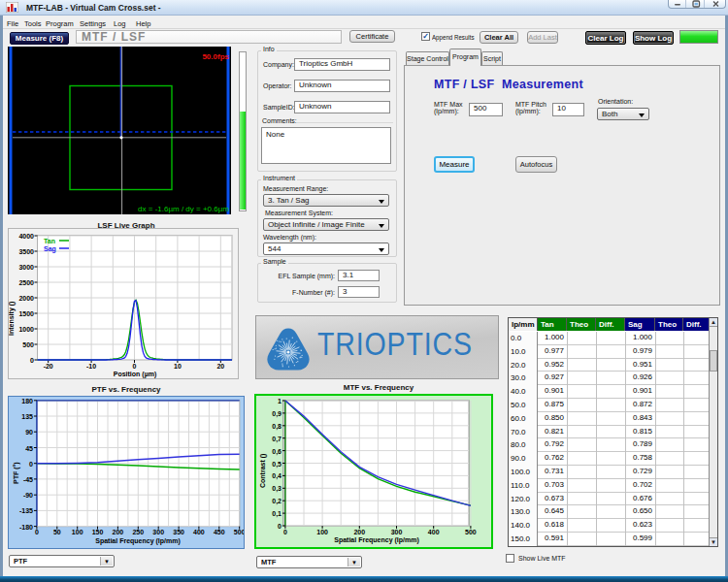  What do you see at coordinates (26, 268) in the screenshot?
I see `svg-text: 3000` at bounding box center [26, 268].